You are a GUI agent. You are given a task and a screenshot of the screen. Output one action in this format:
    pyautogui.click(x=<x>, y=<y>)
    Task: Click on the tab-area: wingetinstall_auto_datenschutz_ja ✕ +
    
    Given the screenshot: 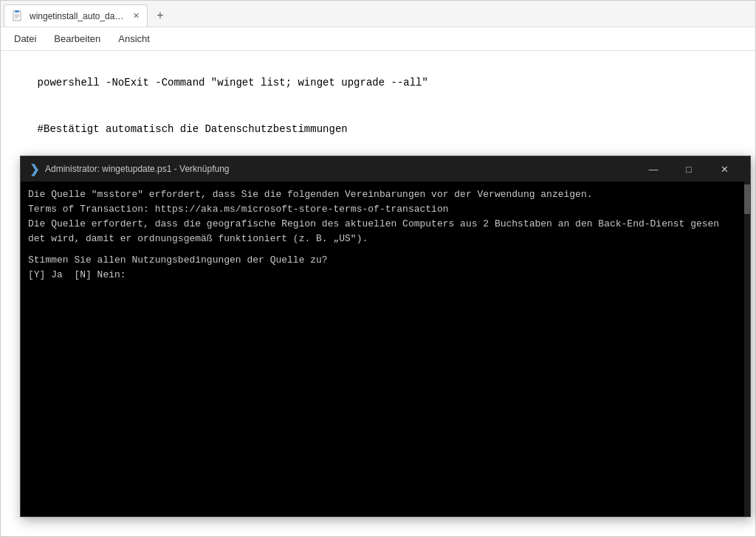 What is the action you would take?
    pyautogui.click(x=378, y=13)
    